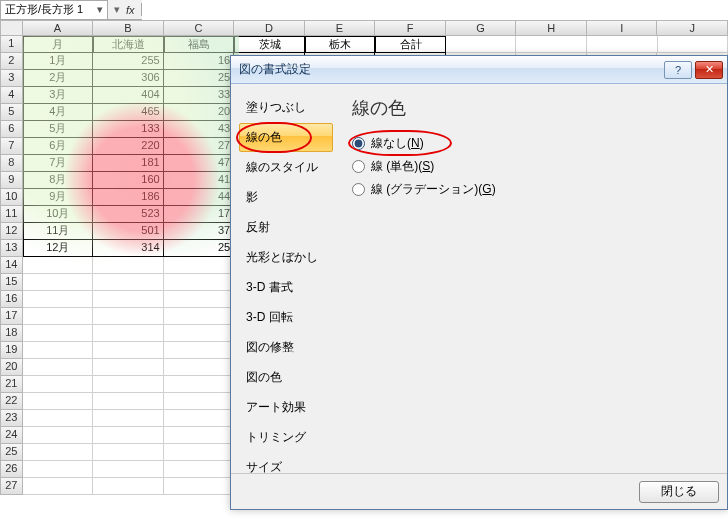 The width and height of the screenshot is (728, 519). What do you see at coordinates (12, 44) in the screenshot?
I see `row-header: 1` at bounding box center [12, 44].